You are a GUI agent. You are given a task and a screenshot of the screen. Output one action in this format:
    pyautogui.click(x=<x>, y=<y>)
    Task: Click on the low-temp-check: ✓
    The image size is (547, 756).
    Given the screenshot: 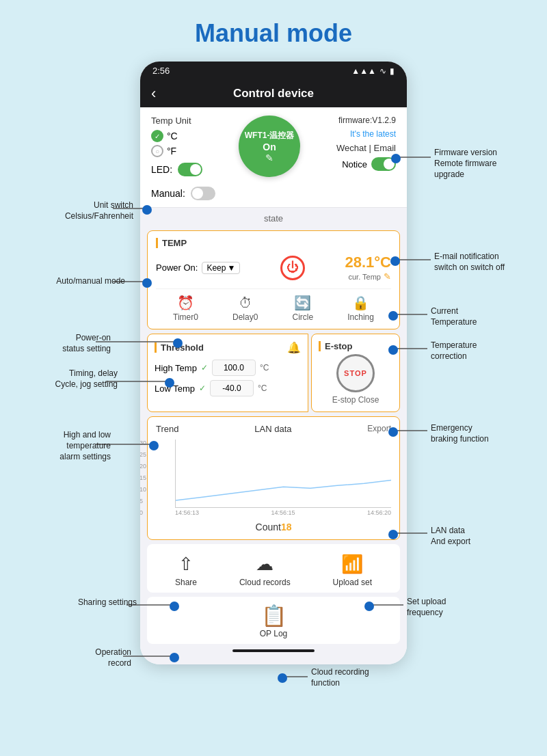 What is the action you would take?
    pyautogui.click(x=202, y=388)
    